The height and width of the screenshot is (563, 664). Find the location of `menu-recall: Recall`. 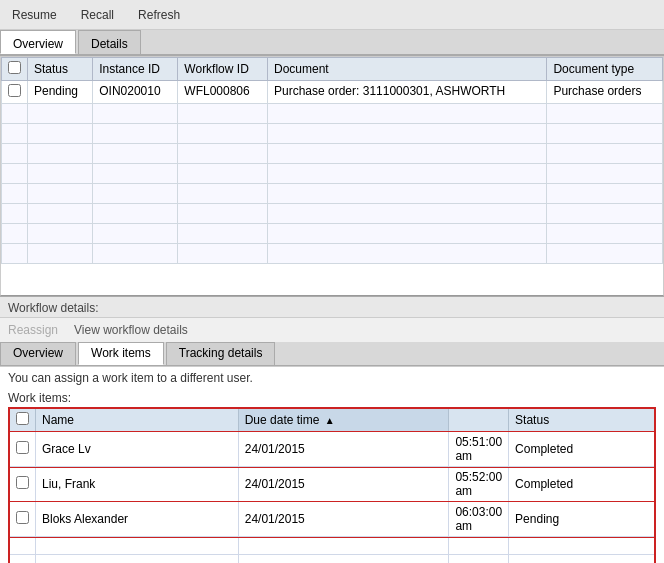

menu-recall: Recall is located at coordinates (98, 15).